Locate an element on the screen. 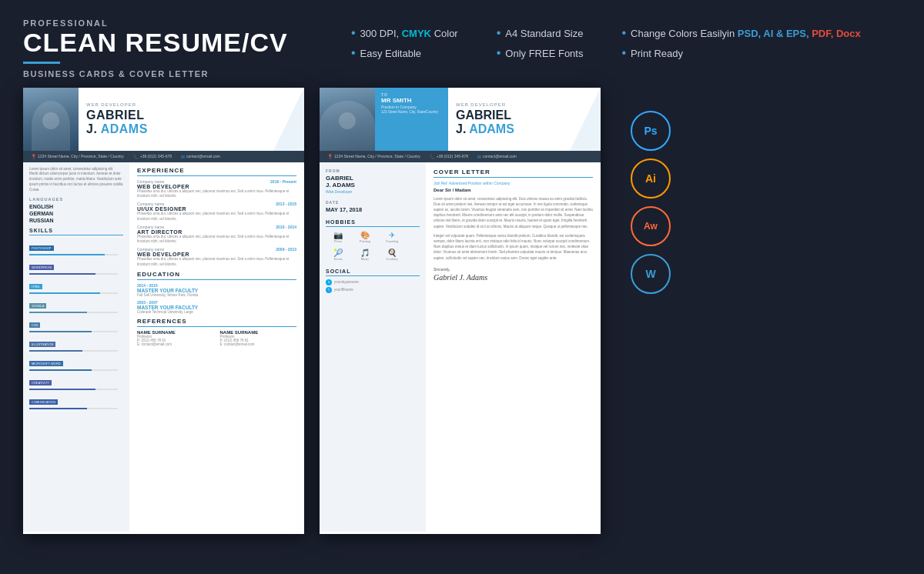  ps-icon: Ps is located at coordinates (651, 131).